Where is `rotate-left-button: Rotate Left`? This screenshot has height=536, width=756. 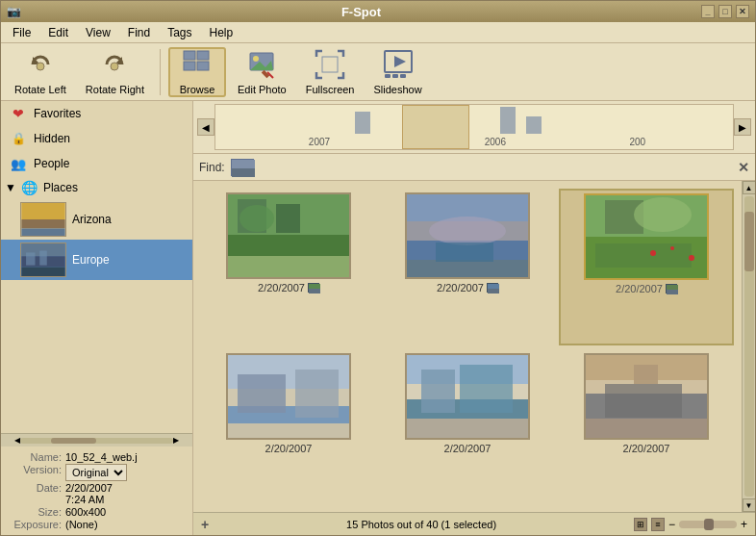 rotate-left-button: Rotate Left is located at coordinates (40, 72).